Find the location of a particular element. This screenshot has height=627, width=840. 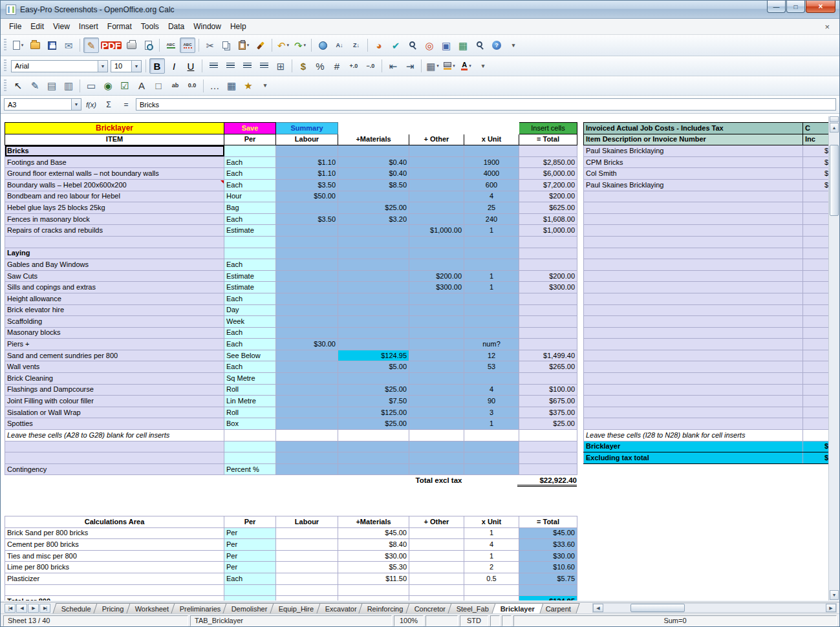

decrease-indent-icon: ⇤ is located at coordinates (393, 66).